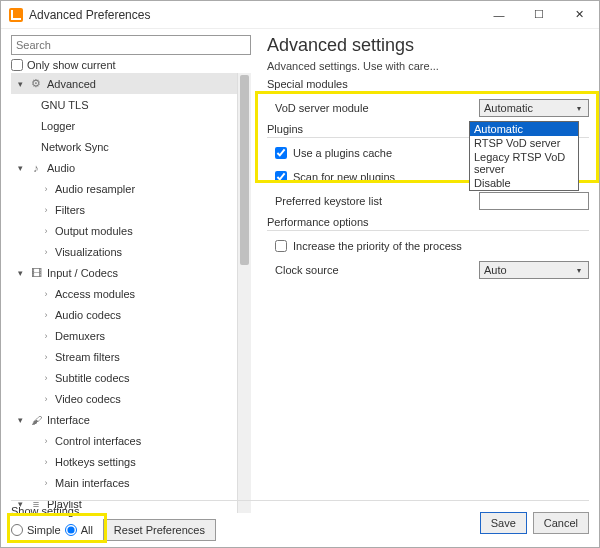 Image resolution: width=600 pixels, height=548 pixels. What do you see at coordinates (71, 530) in the screenshot?
I see `radio-all-input` at bounding box center [71, 530].